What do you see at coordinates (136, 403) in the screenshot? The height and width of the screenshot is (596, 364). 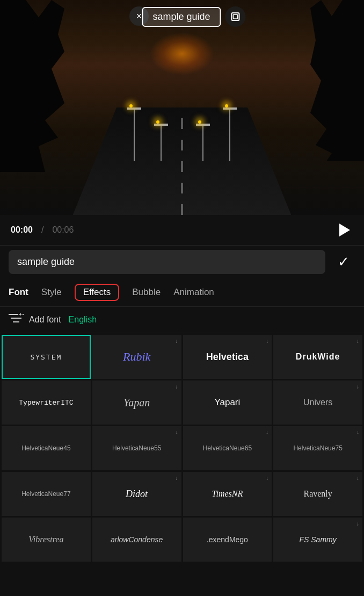 I see `font-label-yapar-italic: Yapan` at bounding box center [136, 403].